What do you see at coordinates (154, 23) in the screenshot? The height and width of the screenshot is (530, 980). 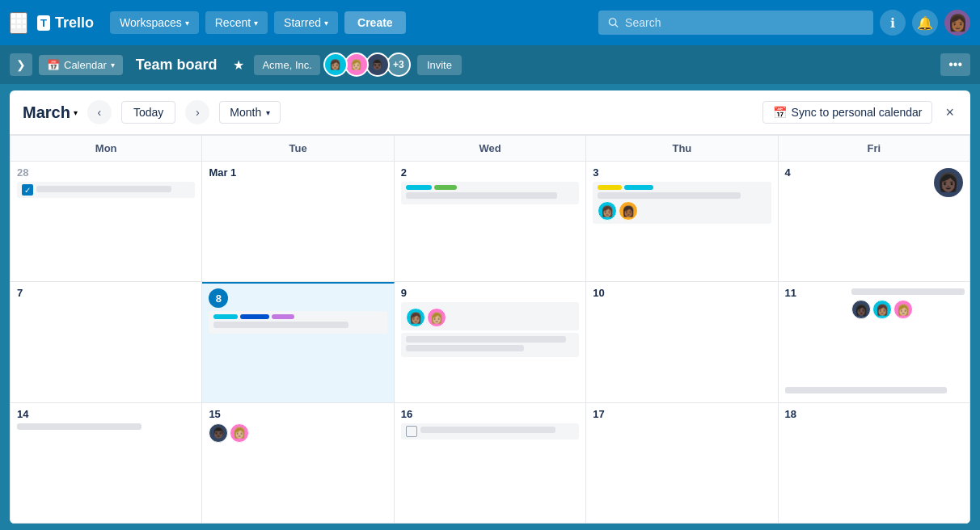 I see `workspaces-menu: Workspaces ▾` at bounding box center [154, 23].